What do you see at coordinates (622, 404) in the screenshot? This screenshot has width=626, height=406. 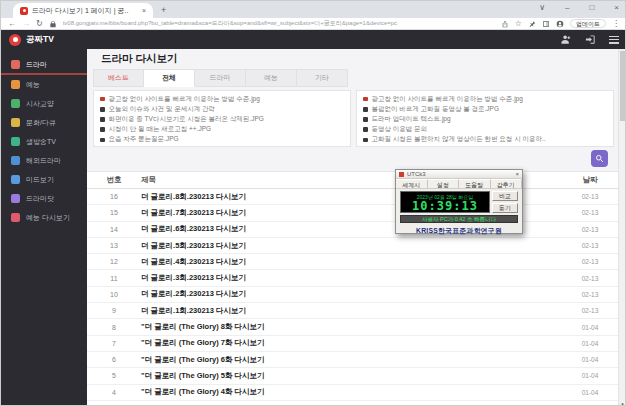 I see `scroll-down-icon: ▾` at bounding box center [622, 404].